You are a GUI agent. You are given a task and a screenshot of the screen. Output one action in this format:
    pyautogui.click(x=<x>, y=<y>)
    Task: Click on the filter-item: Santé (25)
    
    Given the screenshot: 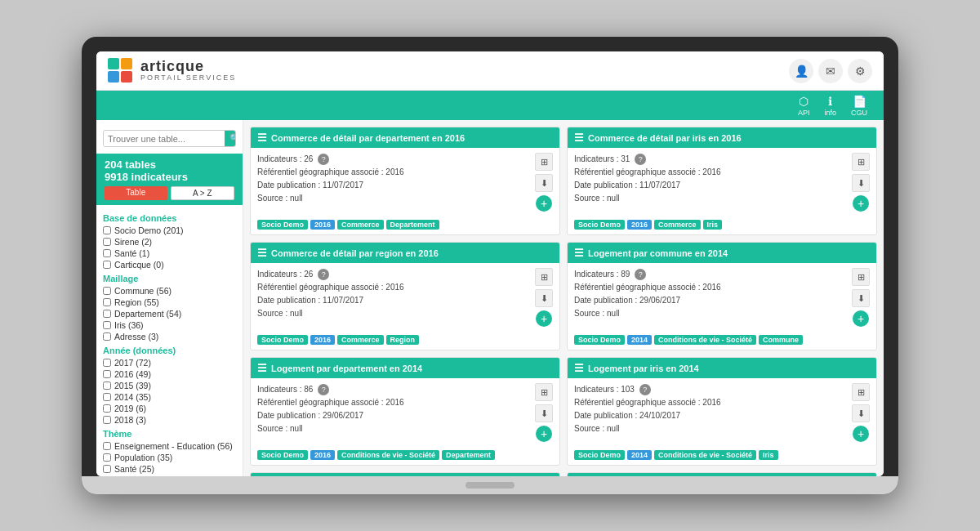 What is the action you would take?
    pyautogui.click(x=170, y=469)
    